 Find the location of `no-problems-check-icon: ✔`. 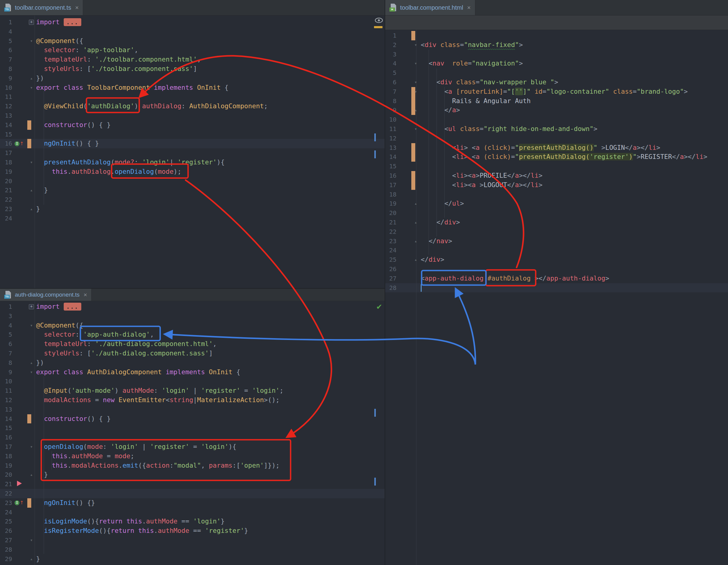

no-problems-check-icon: ✔ is located at coordinates (379, 307).